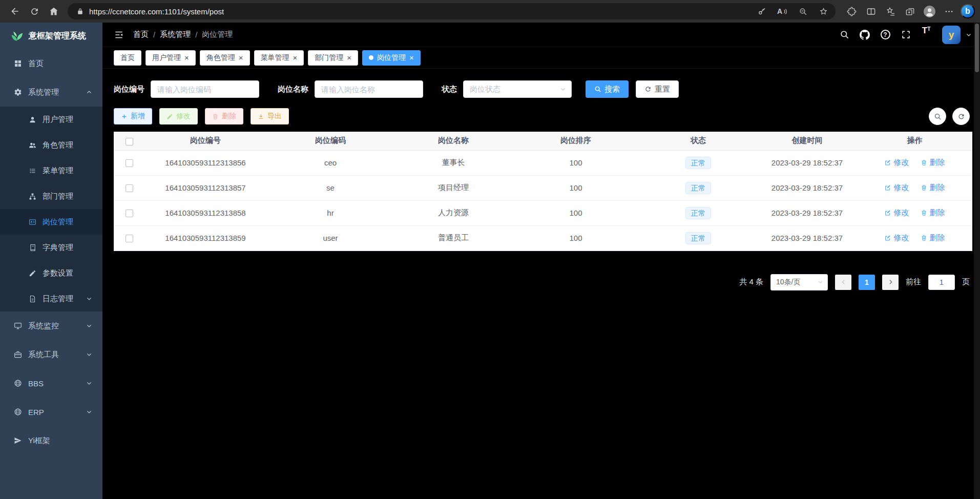 This screenshot has height=499, width=980. Describe the element at coordinates (977, 48) in the screenshot. I see `scrollbar-thumb` at that location.